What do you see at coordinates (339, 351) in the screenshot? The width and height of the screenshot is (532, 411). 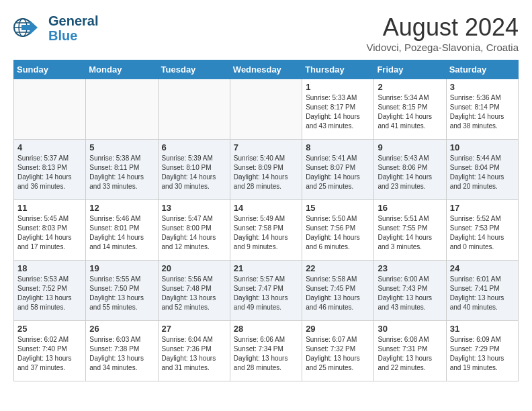 I see `calendar-cell: 29Sunrise: 6:07 AM Sunset: 7:32 PM Dayli…` at bounding box center [339, 351].